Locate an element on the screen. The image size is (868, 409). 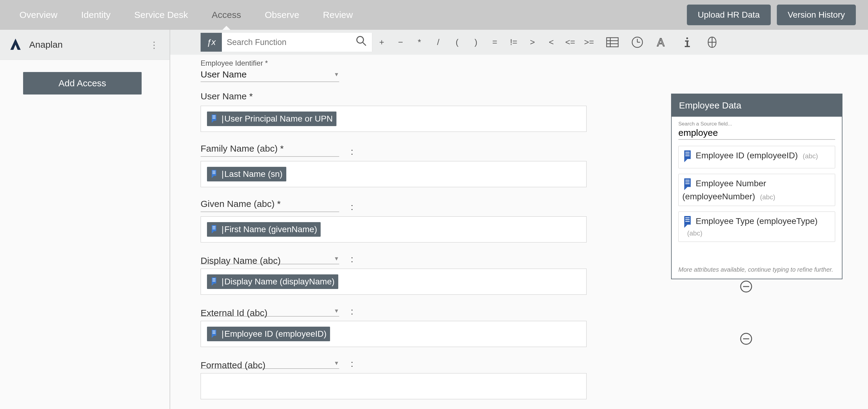
chevron-down-icon: ▼ is located at coordinates (336, 75).